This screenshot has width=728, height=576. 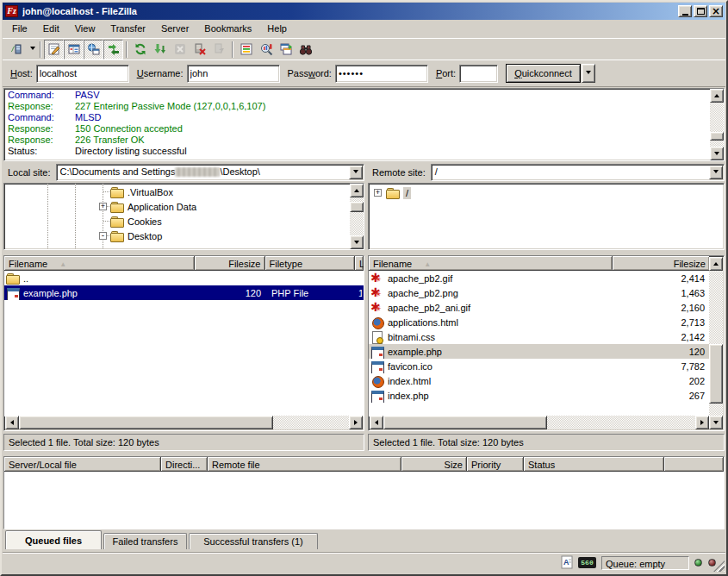 What do you see at coordinates (117, 207) in the screenshot?
I see `folder-icon` at bounding box center [117, 207].